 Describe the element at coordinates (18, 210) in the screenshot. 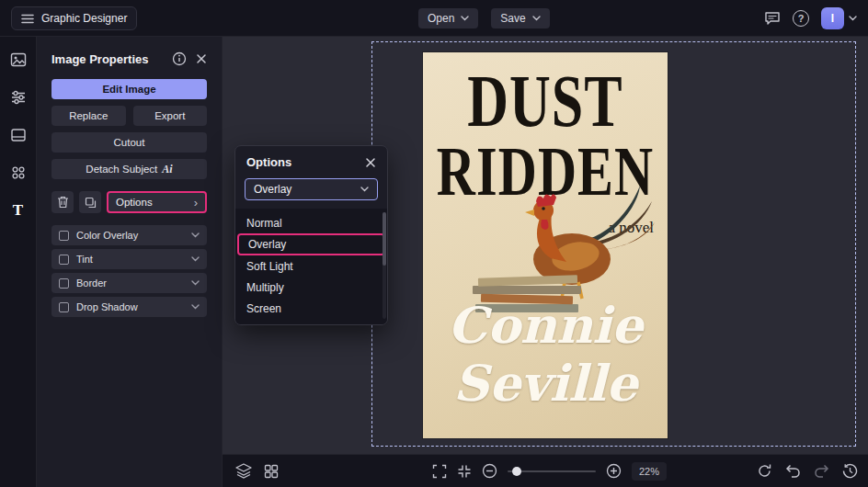

I see `sidebar-item-text: T` at that location.